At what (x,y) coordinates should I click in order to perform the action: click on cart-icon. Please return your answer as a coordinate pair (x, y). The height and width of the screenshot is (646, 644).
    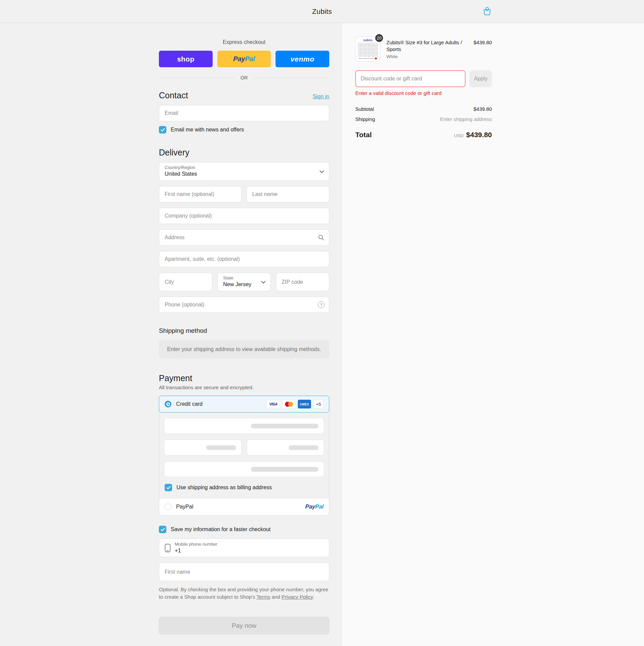
    Looking at the image, I should click on (487, 11).